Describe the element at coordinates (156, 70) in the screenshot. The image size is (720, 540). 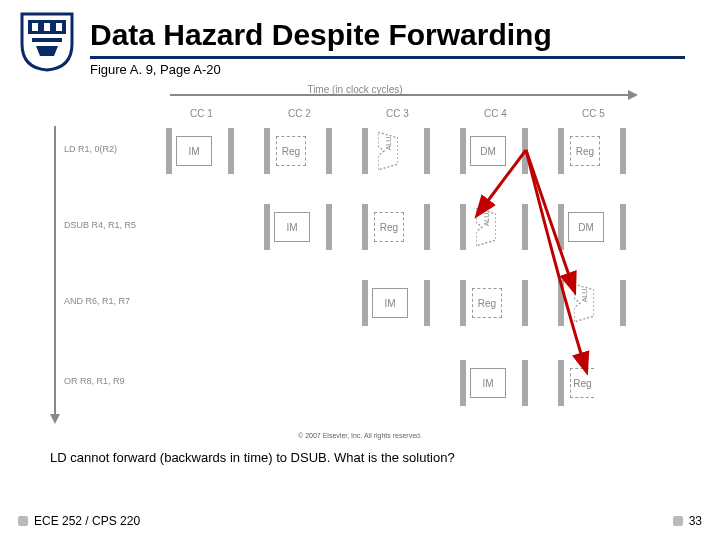
I see `slide-subtitle: Figure A. 9, Page A-20` at that location.